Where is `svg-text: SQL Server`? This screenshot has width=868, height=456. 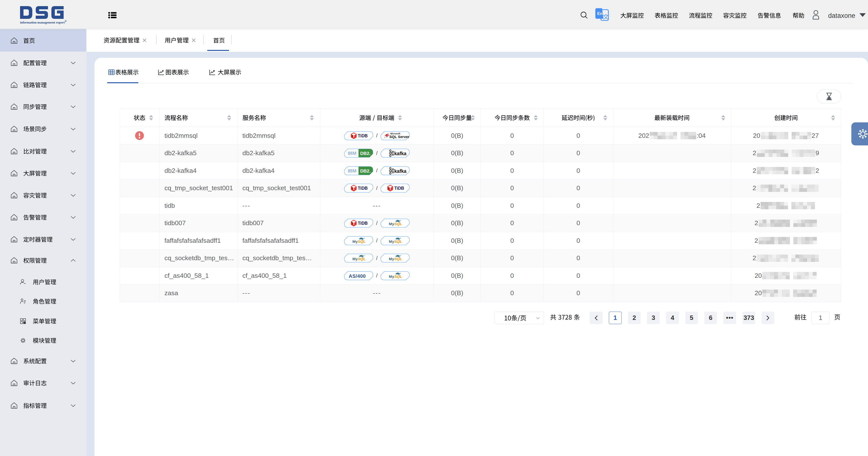 svg-text: SQL Server is located at coordinates (399, 137).